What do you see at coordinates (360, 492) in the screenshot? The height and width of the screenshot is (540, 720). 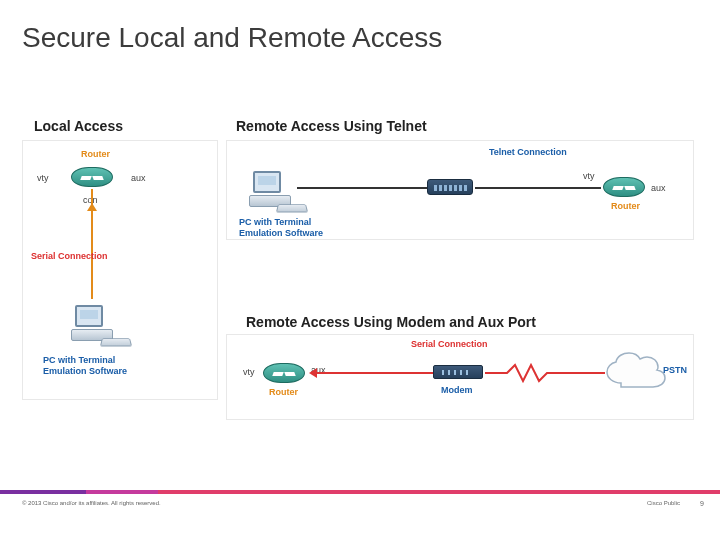 I see `footer-accent-bar` at bounding box center [360, 492].